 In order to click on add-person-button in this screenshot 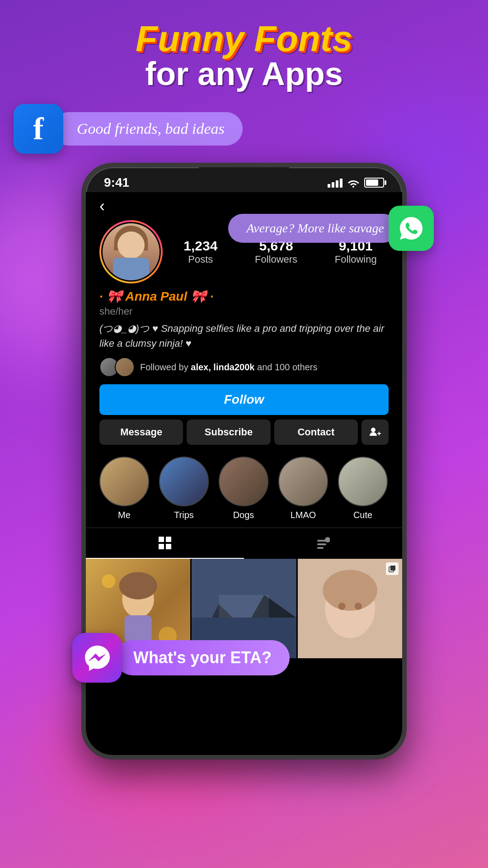, I will do `click(375, 432)`.